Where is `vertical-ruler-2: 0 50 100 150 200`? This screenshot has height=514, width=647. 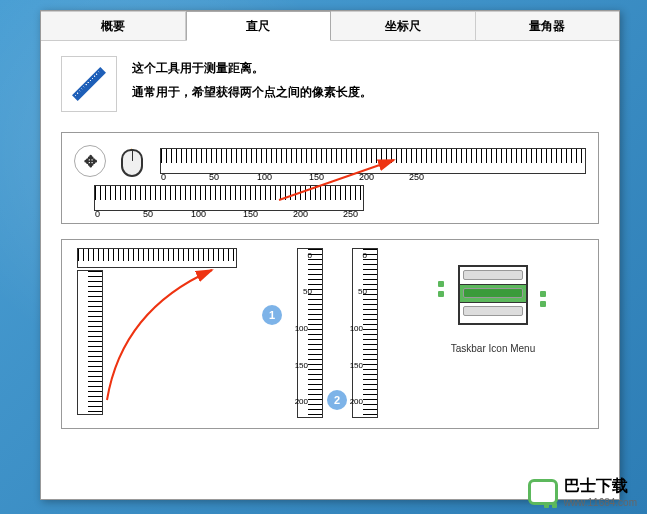 vertical-ruler-2: 0 50 100 150 200 is located at coordinates (310, 333).